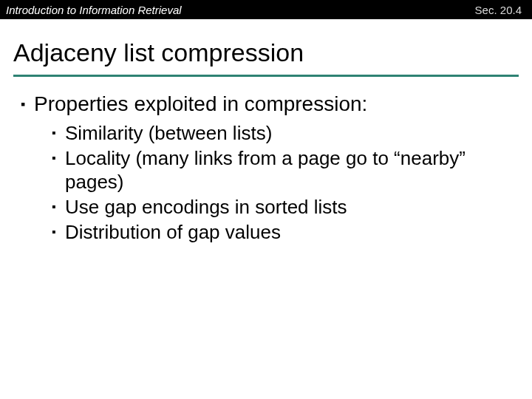  I want to click on sub-bullet-text: Similarity (between lists), so click(168, 133).